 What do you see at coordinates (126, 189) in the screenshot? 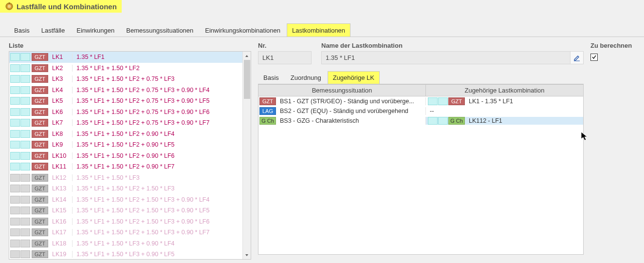
I see `list-item: GZTLK131.35 * LF1 + 1.50 * LF2 + 1.50 * …` at bounding box center [126, 189].